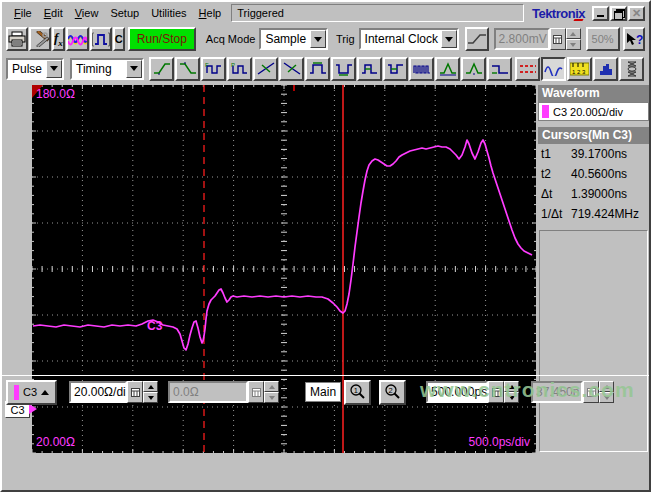  I want to click on falling-crossing-button, so click(292, 69).